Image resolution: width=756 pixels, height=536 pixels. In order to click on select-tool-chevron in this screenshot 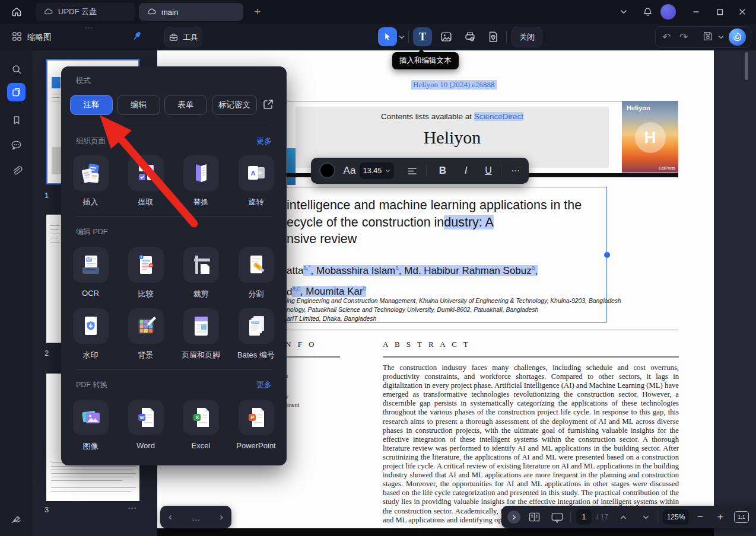, I will do `click(402, 38)`.